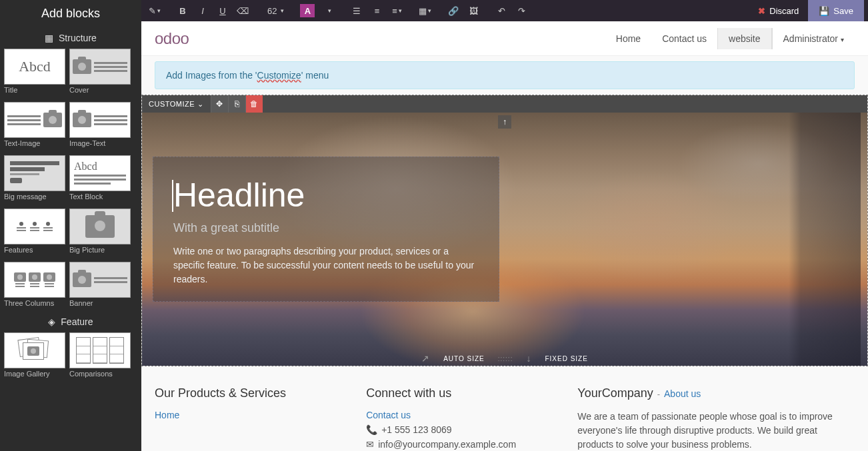 The height and width of the screenshot is (451, 868). Describe the element at coordinates (425, 358) in the screenshot. I see `resize-up-icon: ↗` at that location.